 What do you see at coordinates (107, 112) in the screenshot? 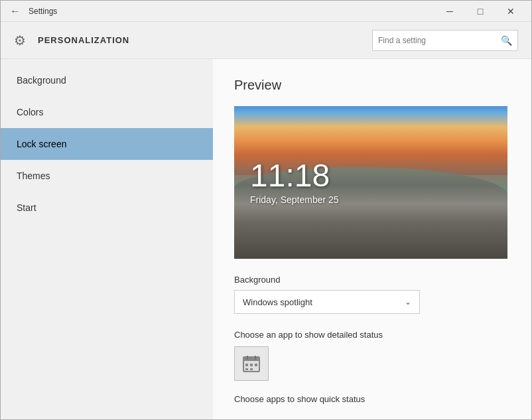
I see `sidebar-item-colors: Colors` at bounding box center [107, 112].